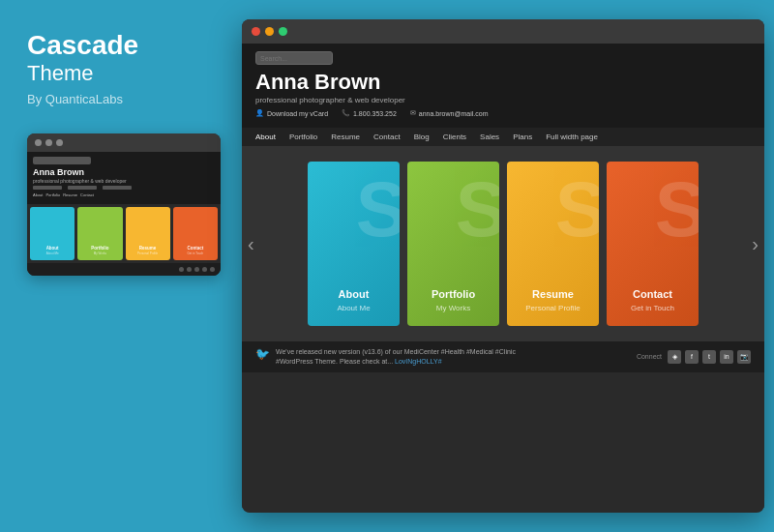  I want to click on card-portfolio: S Portfolio My Works, so click(453, 244).